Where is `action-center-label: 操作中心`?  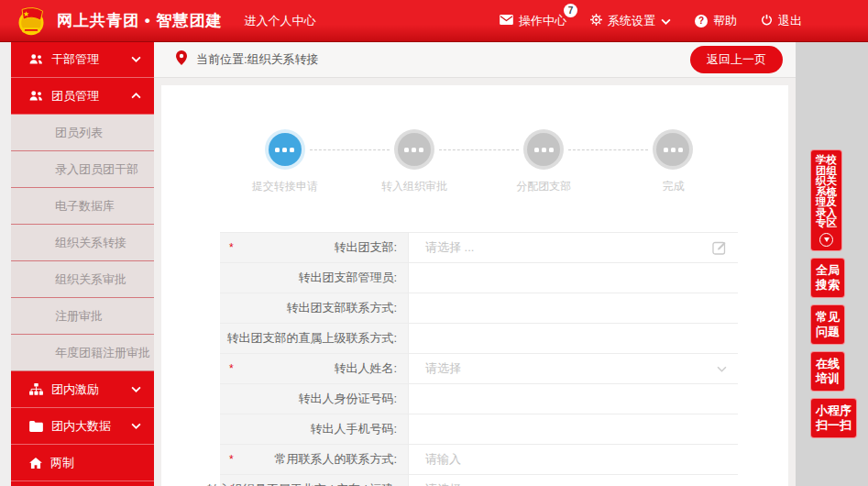 action-center-label: 操作中心 is located at coordinates (543, 21).